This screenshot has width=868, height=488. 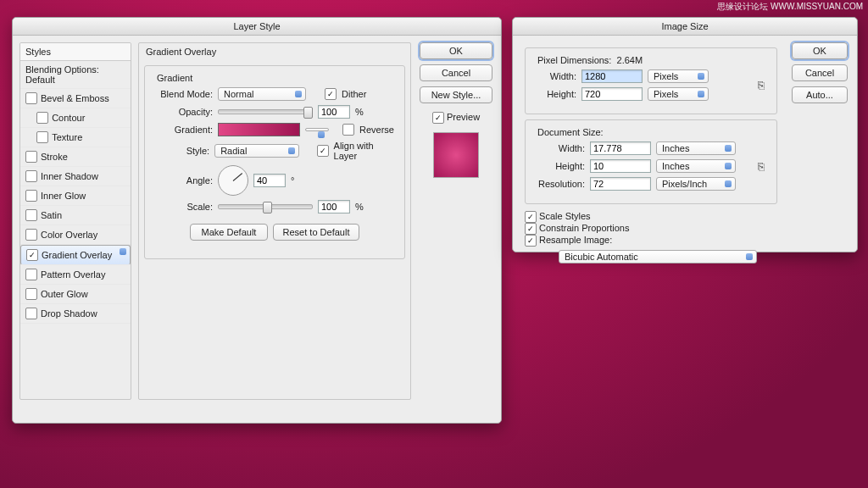 What do you see at coordinates (570, 132) in the screenshot?
I see `doc-size-label: Document Size:` at bounding box center [570, 132].